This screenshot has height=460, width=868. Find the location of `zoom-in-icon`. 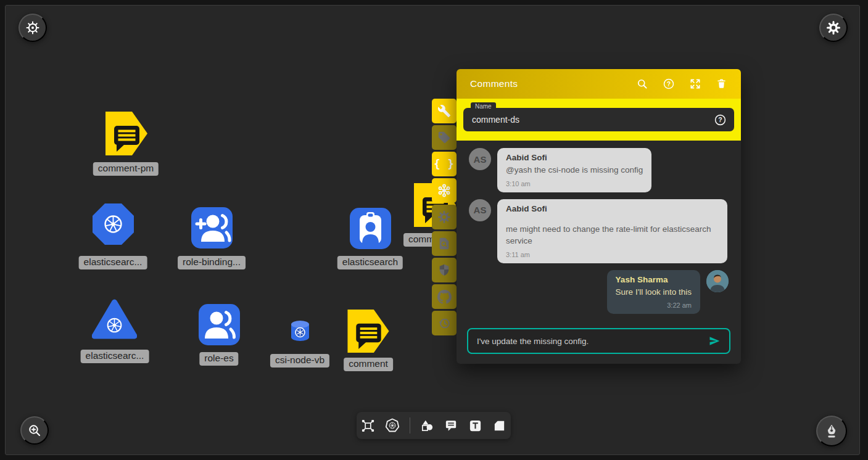

zoom-in-icon is located at coordinates (35, 430).